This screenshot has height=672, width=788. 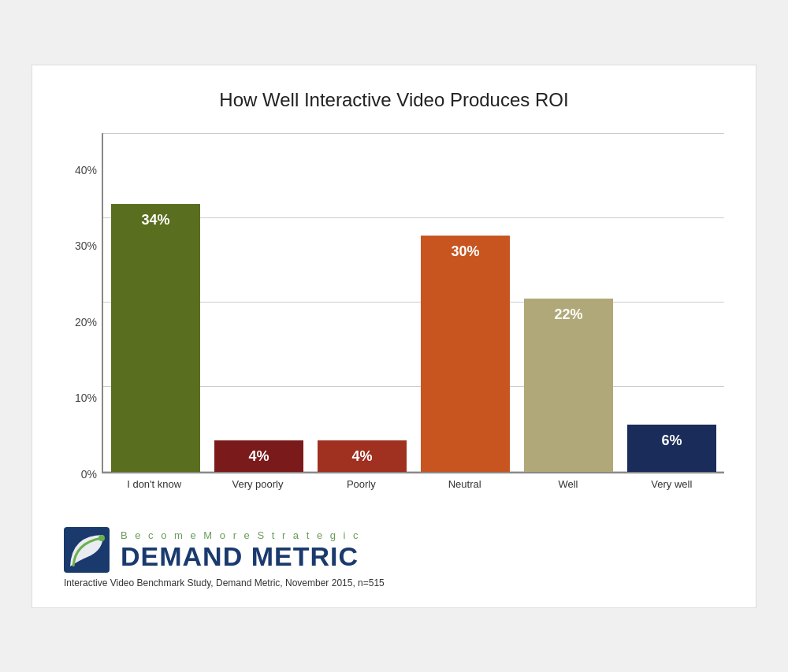 I want to click on demand-metric-logo-icon, so click(x=87, y=550).